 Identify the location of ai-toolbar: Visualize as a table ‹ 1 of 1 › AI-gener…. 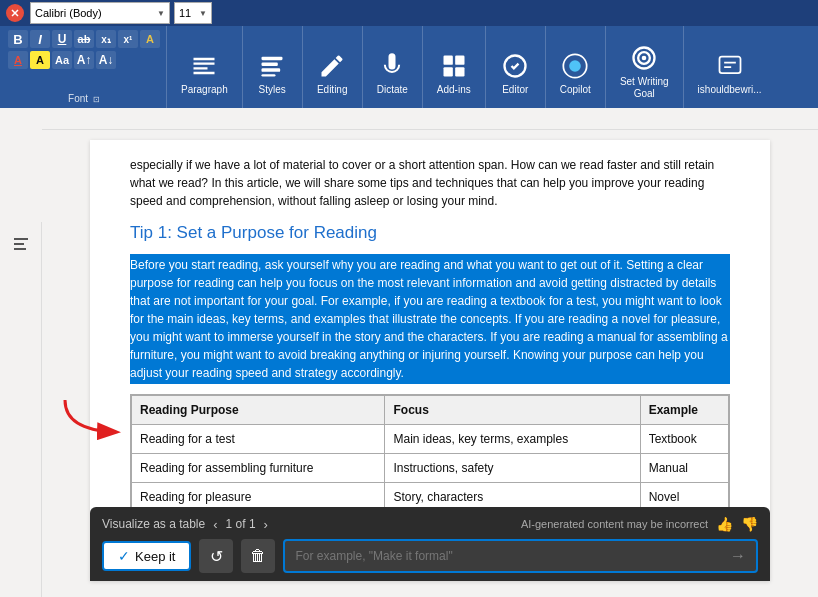
(430, 544).